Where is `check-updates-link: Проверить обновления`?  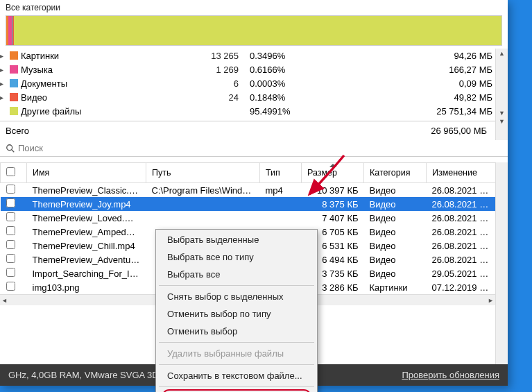 check-updates-link: Проверить обновления is located at coordinates (451, 375).